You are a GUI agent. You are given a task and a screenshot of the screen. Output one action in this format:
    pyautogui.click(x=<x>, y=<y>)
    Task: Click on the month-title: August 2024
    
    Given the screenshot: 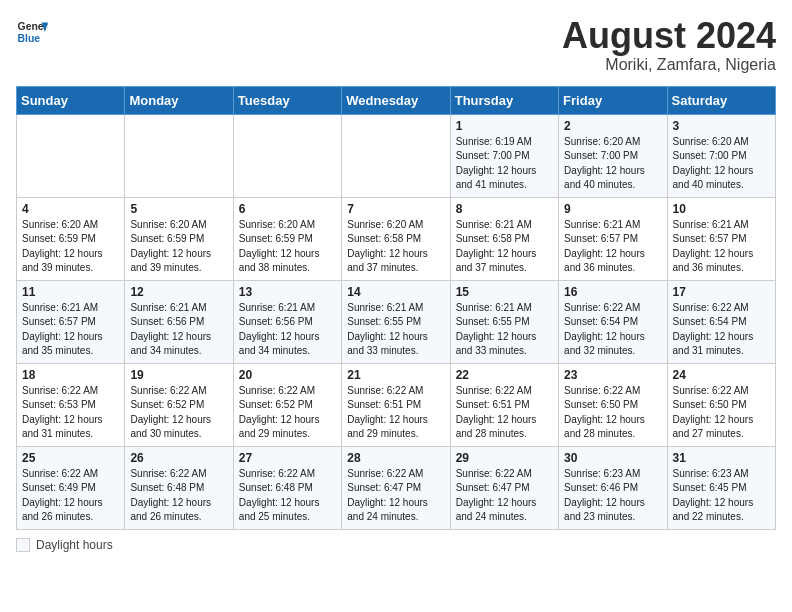 What is the action you would take?
    pyautogui.click(x=669, y=36)
    